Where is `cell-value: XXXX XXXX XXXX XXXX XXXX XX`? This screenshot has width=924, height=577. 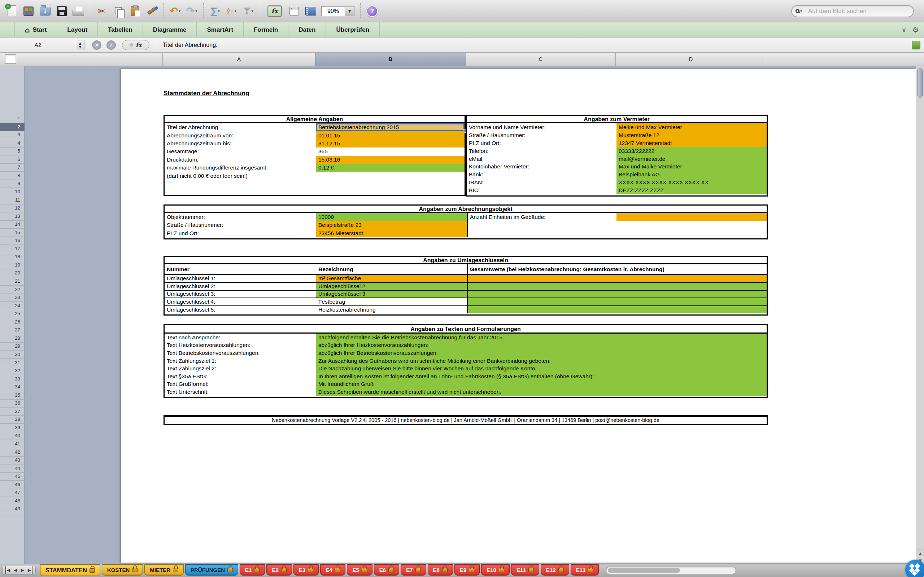
cell-value: XXXX XXXX XXXX XXXX XXXX XX is located at coordinates (692, 182).